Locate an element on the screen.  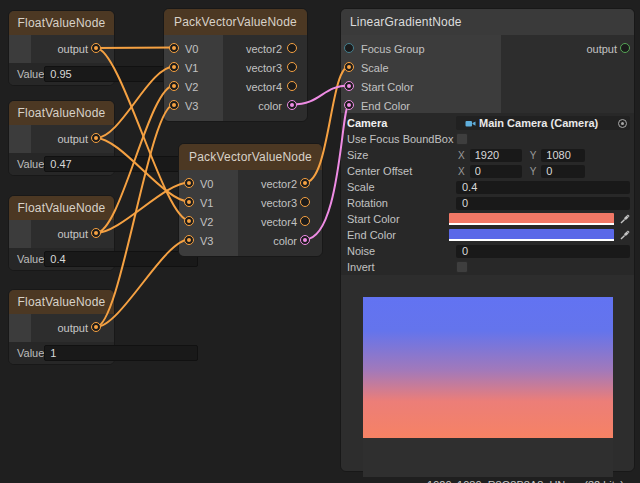
packB-v1-port is located at coordinates (189, 202).